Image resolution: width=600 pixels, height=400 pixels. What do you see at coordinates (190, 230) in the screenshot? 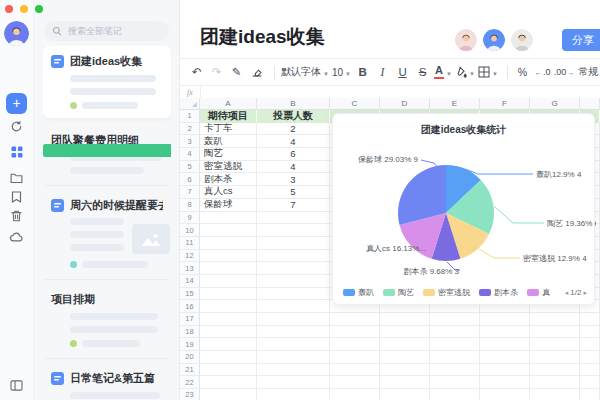
I see `row-header-10: 10` at bounding box center [190, 230].